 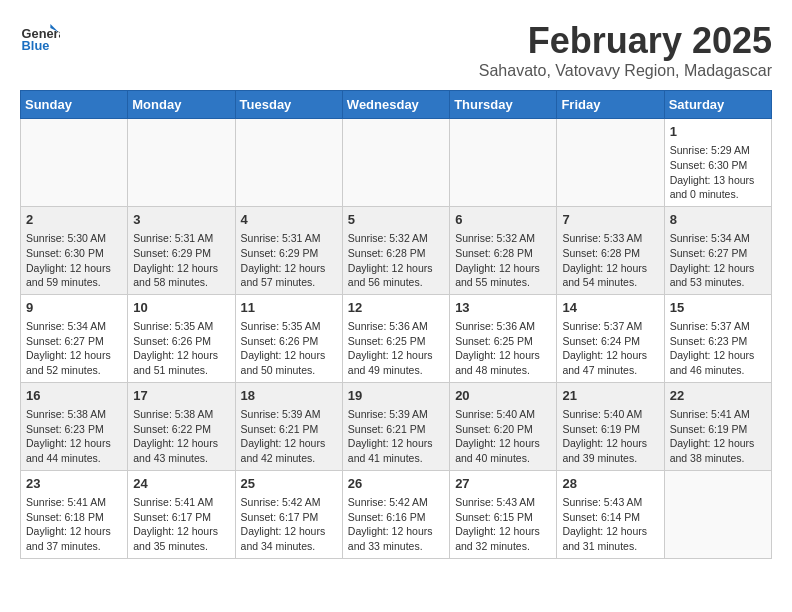 What do you see at coordinates (396, 426) in the screenshot?
I see `calendar-cell: 19Sunrise: 5:39 AM Sunset: 6:21 PM Dayli…` at bounding box center [396, 426].